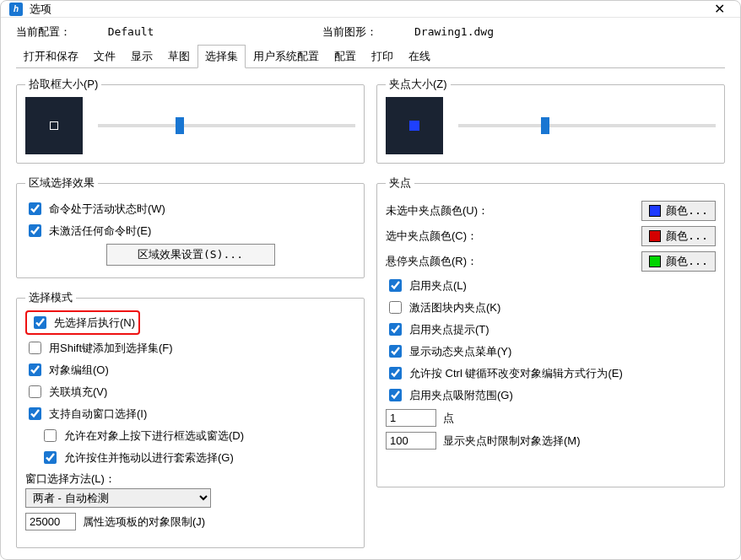 The width and height of the screenshot is (741, 560). What do you see at coordinates (411, 440) in the screenshot?
I see `grip-limit-input` at bounding box center [411, 440].